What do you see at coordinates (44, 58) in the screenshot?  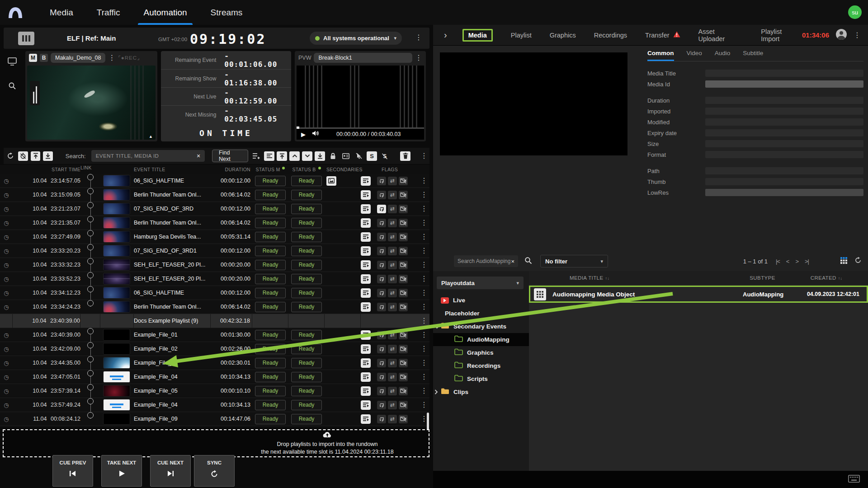 I see `backup-badge: B` at bounding box center [44, 58].